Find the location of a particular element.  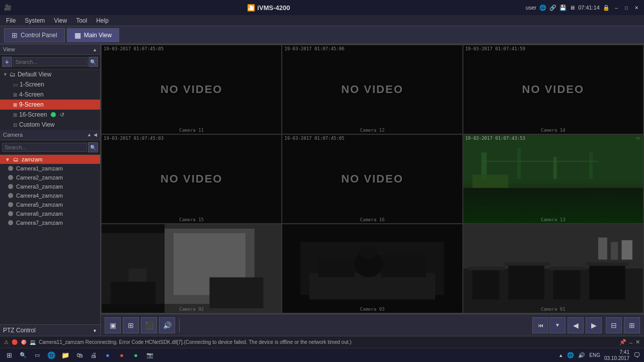

notification-chevron: ▲ is located at coordinates (560, 355).